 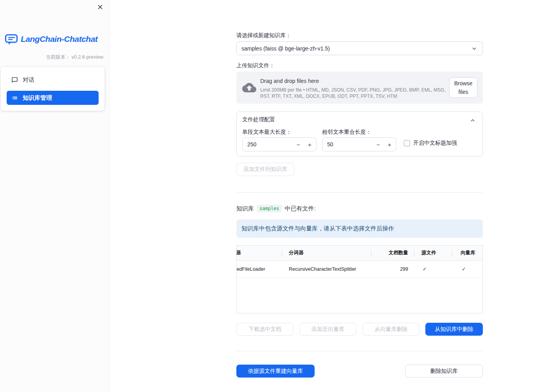 I want to click on cell-doc-count: 299, so click(x=392, y=269).